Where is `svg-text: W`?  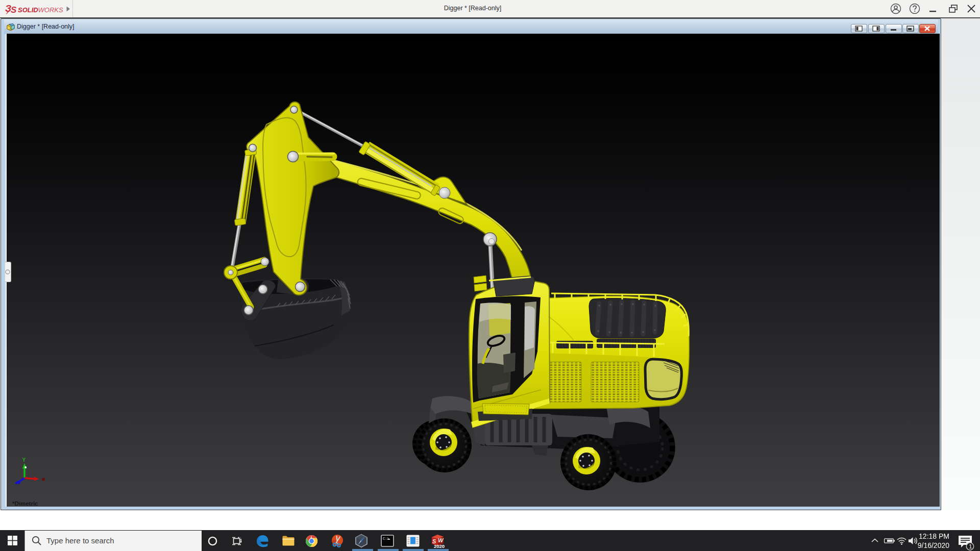 svg-text: W is located at coordinates (441, 540).